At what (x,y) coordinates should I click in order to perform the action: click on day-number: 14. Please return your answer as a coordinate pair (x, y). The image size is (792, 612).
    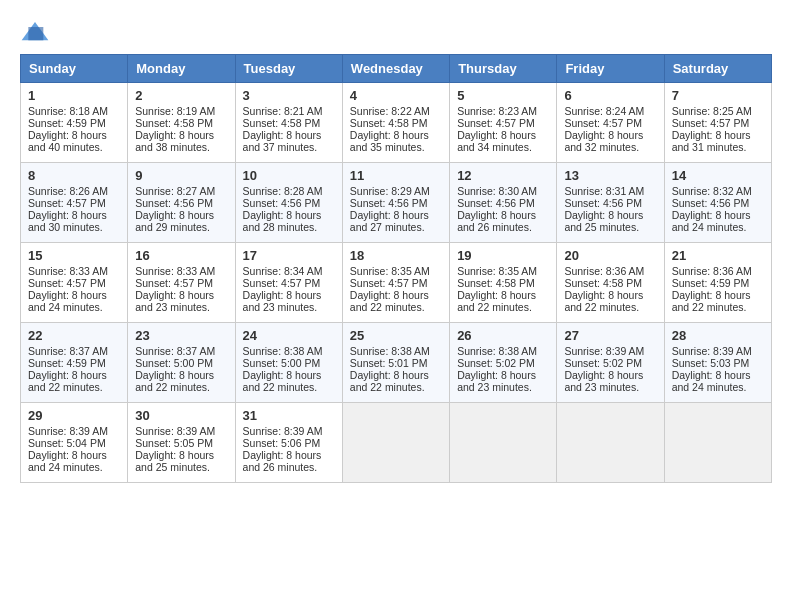
    Looking at the image, I should click on (718, 176).